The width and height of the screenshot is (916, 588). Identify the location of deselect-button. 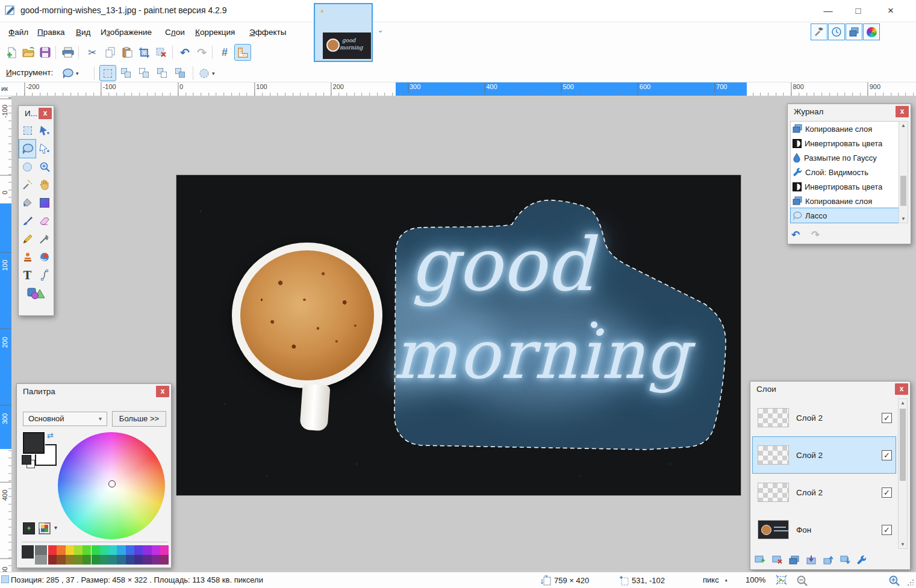
(161, 52).